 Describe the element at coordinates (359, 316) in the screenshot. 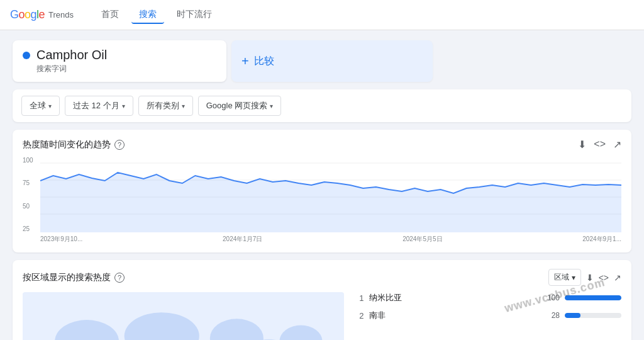

I see `rank-number: 2` at that location.